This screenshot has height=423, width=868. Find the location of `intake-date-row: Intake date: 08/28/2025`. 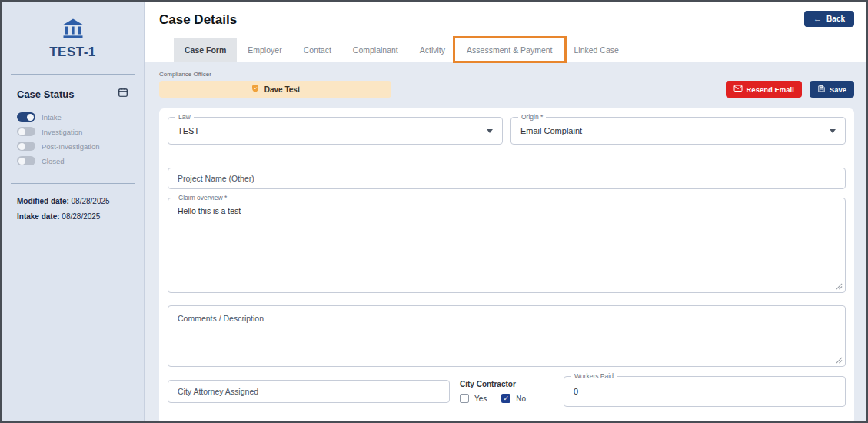

intake-date-row: Intake date: 08/28/2025 is located at coordinates (72, 213).